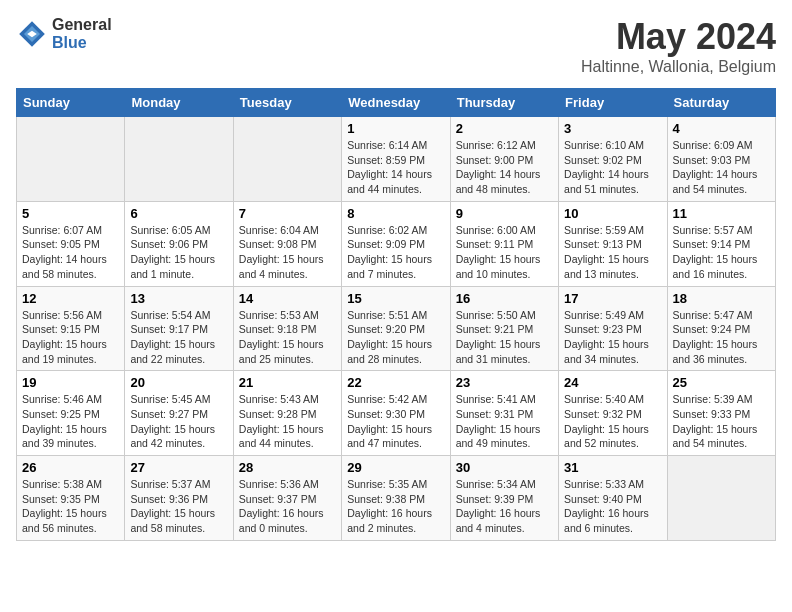 The width and height of the screenshot is (792, 612). Describe the element at coordinates (70, 382) in the screenshot. I see `day-number: 19` at that location.